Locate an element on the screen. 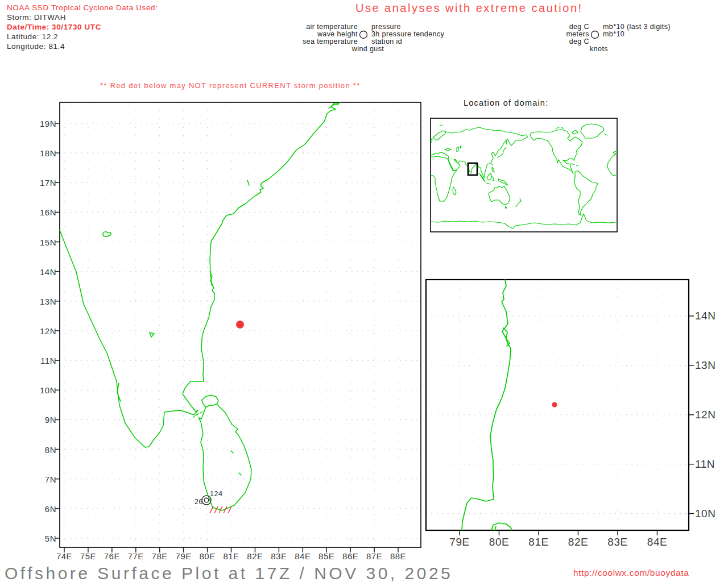 The image size is (728, 582). legend-wave-height: wave height is located at coordinates (338, 34).